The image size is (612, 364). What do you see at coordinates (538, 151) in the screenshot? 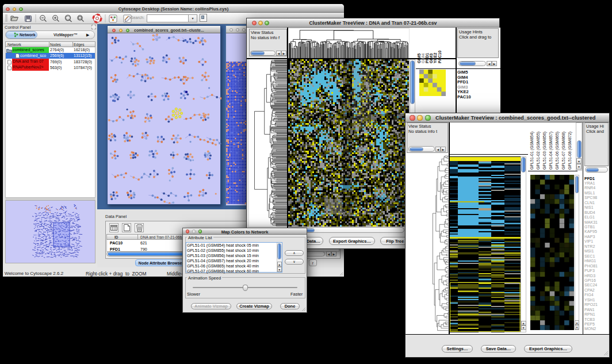
I see `svg-text: GPL51-02 (GSM855)` at bounding box center [538, 151].